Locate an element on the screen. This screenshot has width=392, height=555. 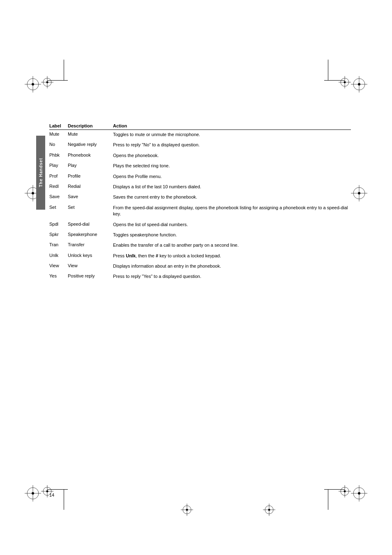
reg-mark-tr is located at coordinates (359, 84).